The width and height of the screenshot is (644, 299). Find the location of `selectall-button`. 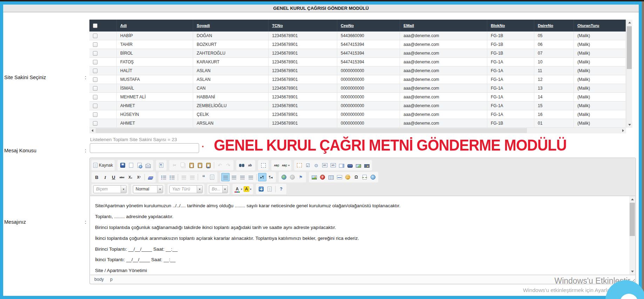

selectall-button is located at coordinates (263, 165).